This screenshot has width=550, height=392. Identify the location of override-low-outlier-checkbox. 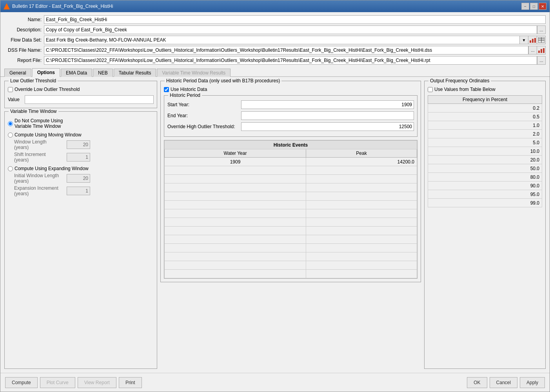
(10, 89).